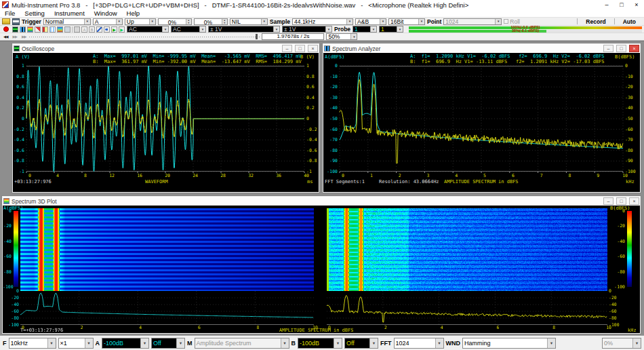 The width and height of the screenshot is (644, 350). I want to click on window-function-select: Hamming, so click(509, 343).